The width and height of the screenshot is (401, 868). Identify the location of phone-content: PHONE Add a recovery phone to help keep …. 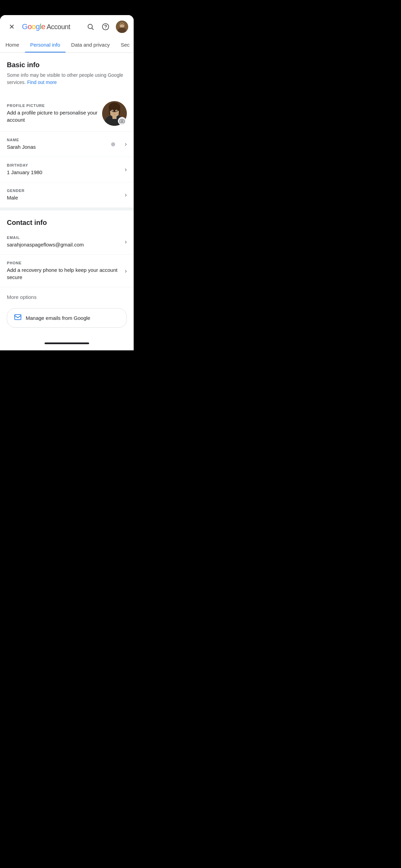
(64, 271).